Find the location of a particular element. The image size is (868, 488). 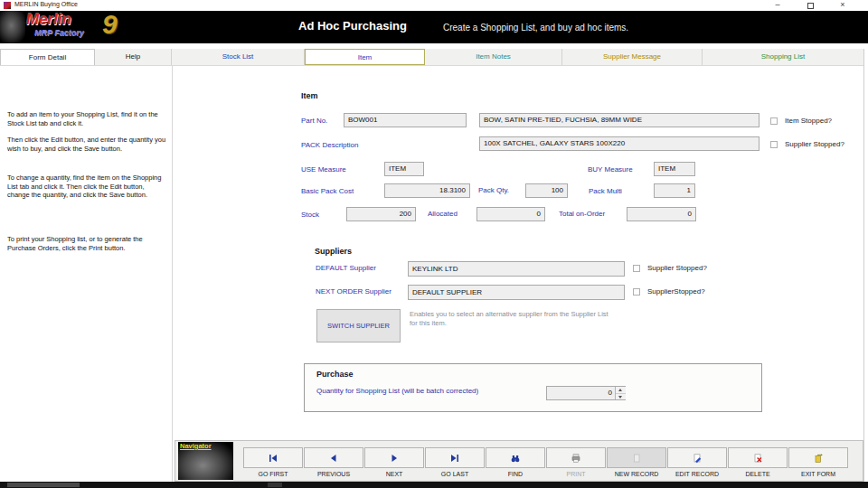

stock-field: 200 is located at coordinates (382, 214).